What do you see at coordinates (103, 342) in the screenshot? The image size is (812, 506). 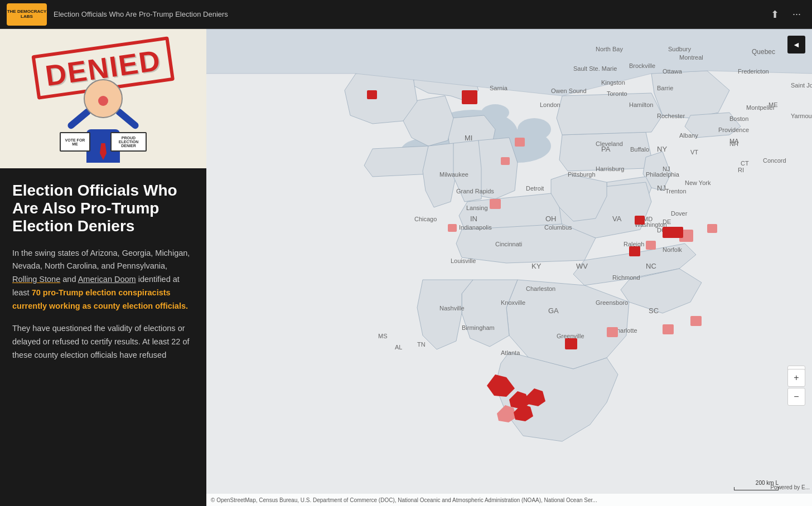 I see `body-paragraph: They have questioned the validity of ele…` at bounding box center [103, 342].